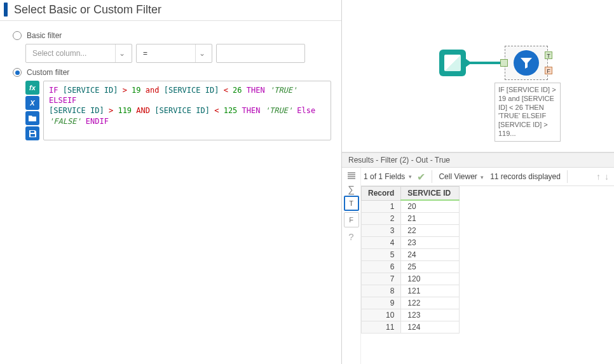 The width and height of the screenshot is (614, 364). What do you see at coordinates (381, 194) in the screenshot?
I see `record-header: Record` at bounding box center [381, 194].